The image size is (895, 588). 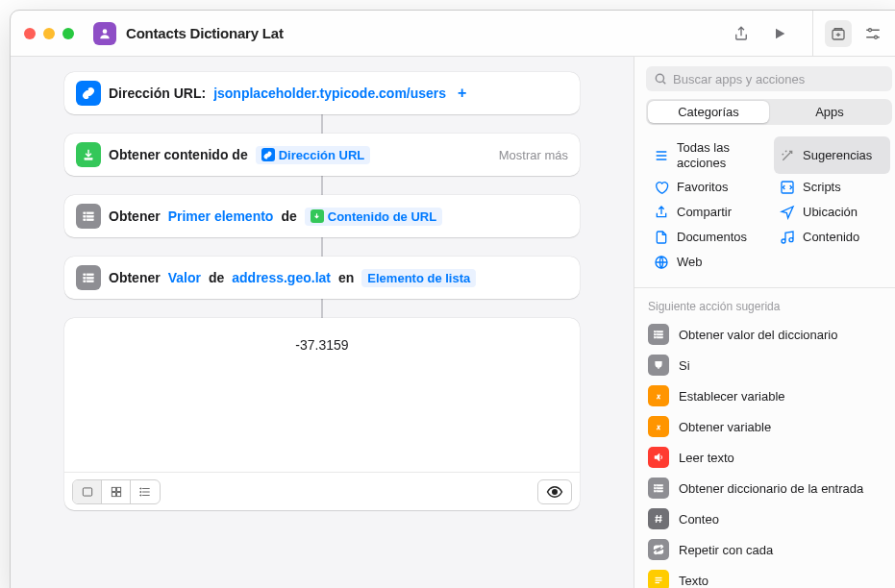 What do you see at coordinates (833, 237) in the screenshot?
I see `category-content: Contenido` at bounding box center [833, 237].